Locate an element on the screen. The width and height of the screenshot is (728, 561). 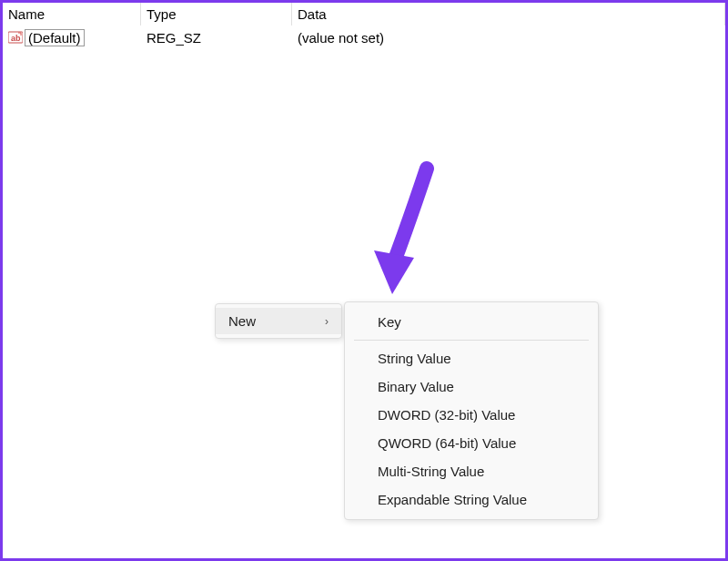
cell-name: ab (Default) is located at coordinates (72, 38).